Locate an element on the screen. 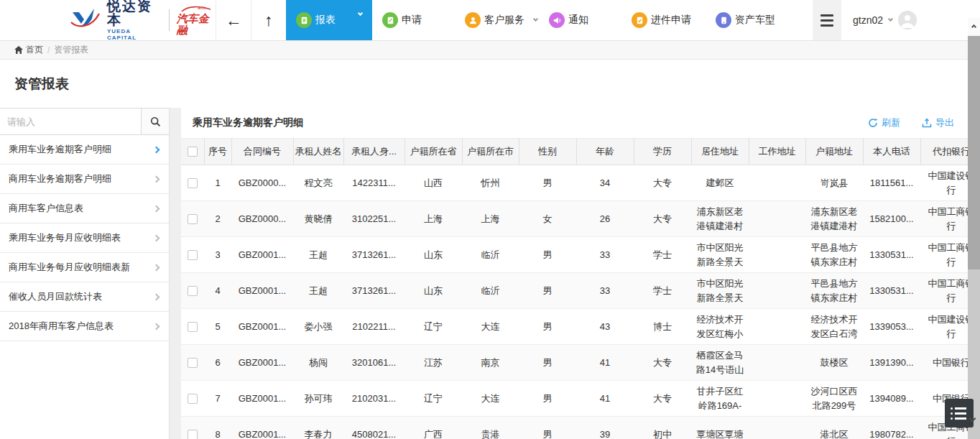  cell-phone: 1330531... is located at coordinates (892, 291).